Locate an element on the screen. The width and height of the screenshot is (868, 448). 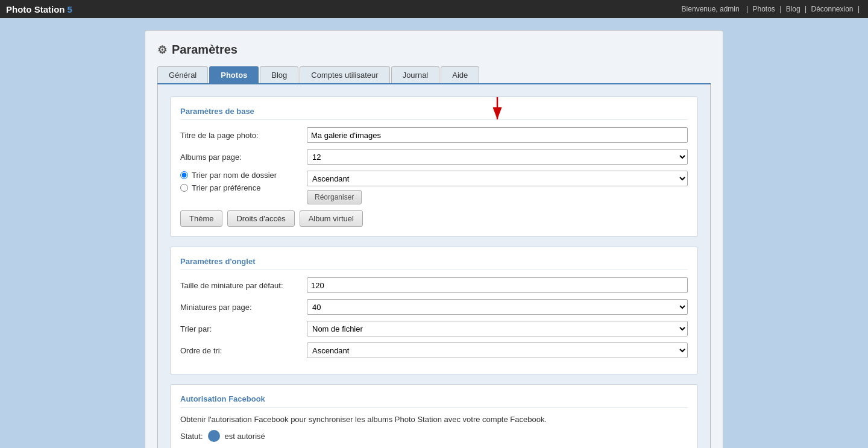
tab-journal: Journal is located at coordinates (416, 75).